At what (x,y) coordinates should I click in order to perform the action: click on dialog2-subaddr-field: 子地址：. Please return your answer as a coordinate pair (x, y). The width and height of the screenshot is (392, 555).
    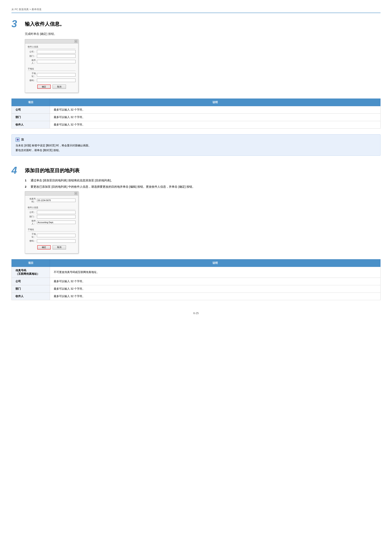
    Looking at the image, I should click on (52, 235).